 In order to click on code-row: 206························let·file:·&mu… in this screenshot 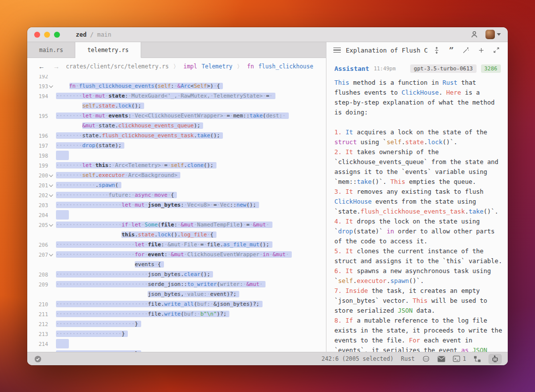, I will do `click(176, 245)`.